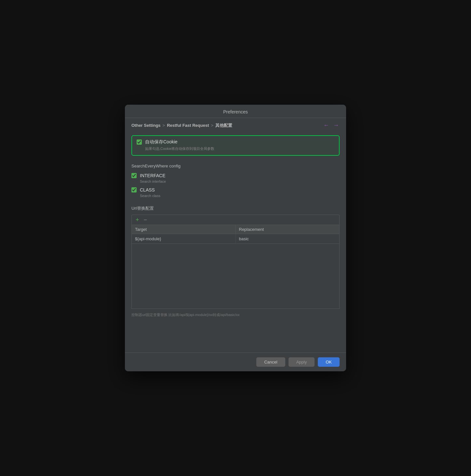 Image resolution: width=471 pixels, height=476 pixels. I want to click on breadcrumb-item-3: 其他配置, so click(224, 126).